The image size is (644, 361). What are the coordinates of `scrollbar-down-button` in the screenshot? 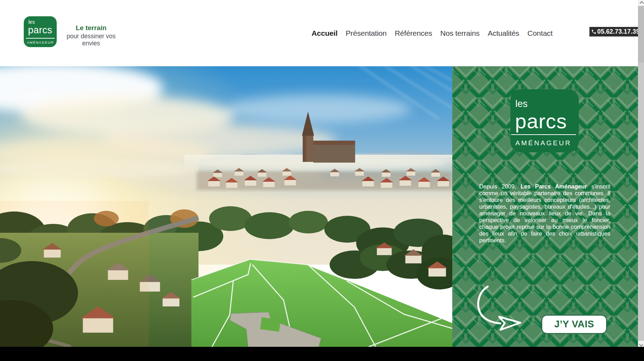 It's located at (641, 344).